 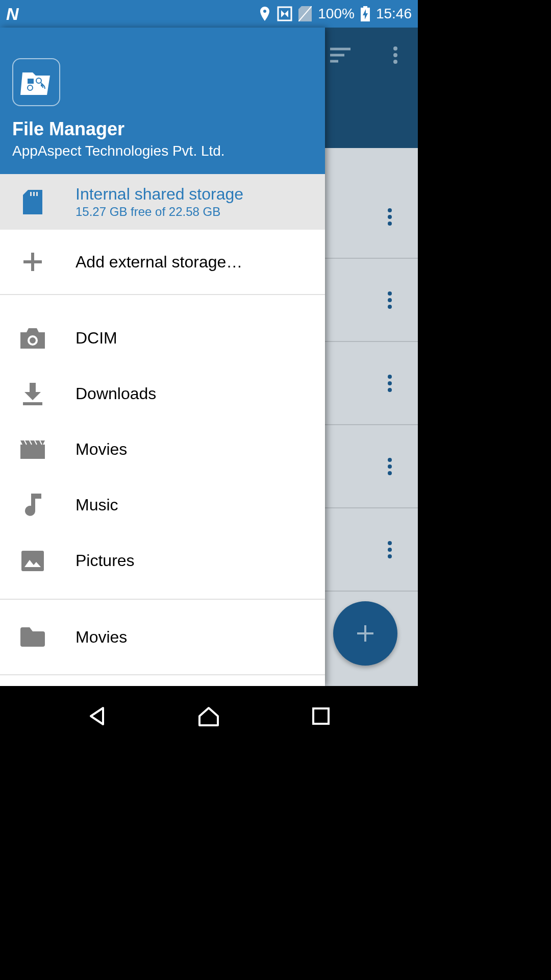 I want to click on sort-button, so click(x=340, y=55).